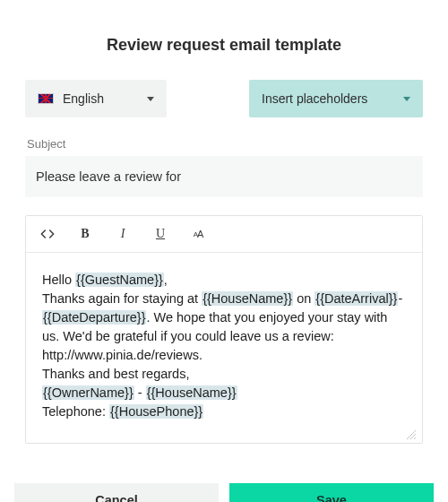  Describe the element at coordinates (123, 234) in the screenshot. I see `italic-button: I` at that location.